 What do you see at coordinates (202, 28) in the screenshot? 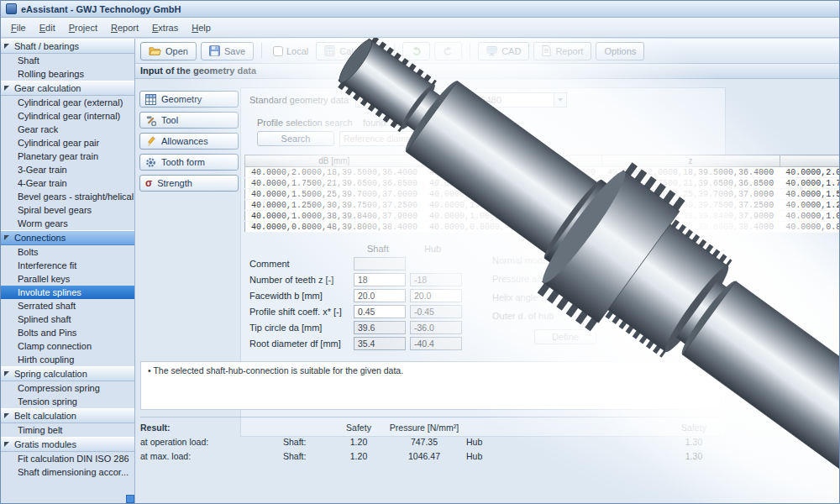
I see `menu-item: Help` at bounding box center [202, 28].